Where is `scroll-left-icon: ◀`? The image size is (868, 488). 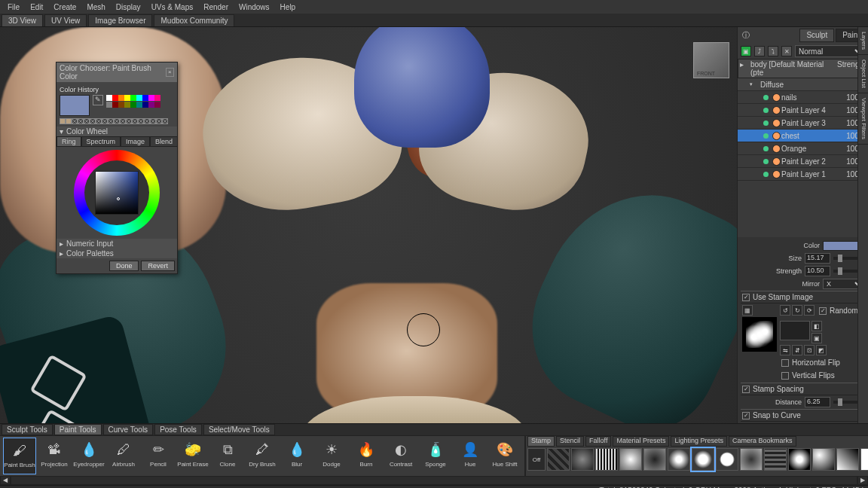 scroll-left-icon: ◀ is located at coordinates (5, 480).